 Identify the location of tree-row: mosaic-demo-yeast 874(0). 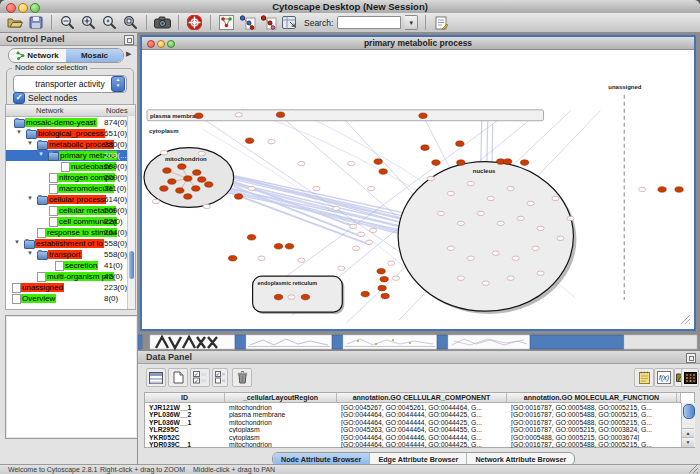
(70, 122).